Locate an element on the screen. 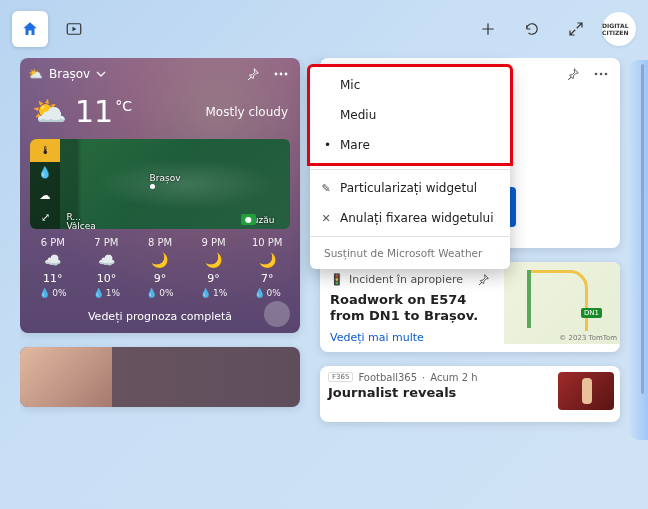  news-source: Football365 is located at coordinates (388, 378).